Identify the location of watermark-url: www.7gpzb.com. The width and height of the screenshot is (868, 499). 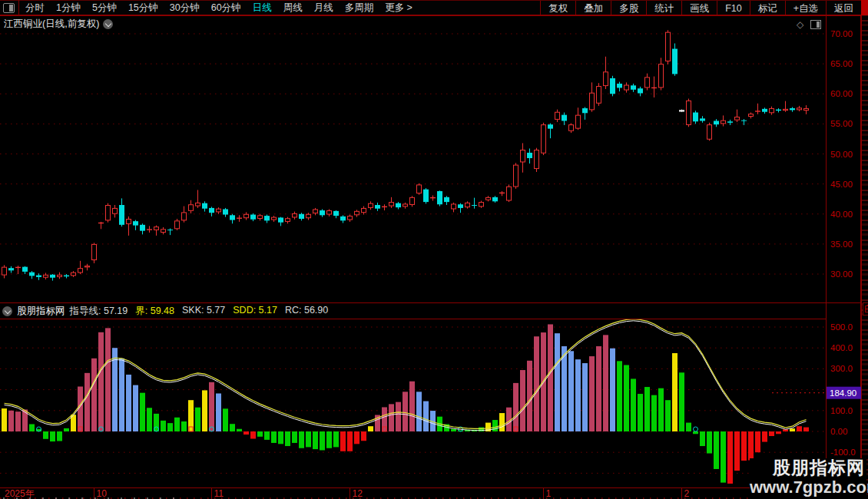
(807, 487).